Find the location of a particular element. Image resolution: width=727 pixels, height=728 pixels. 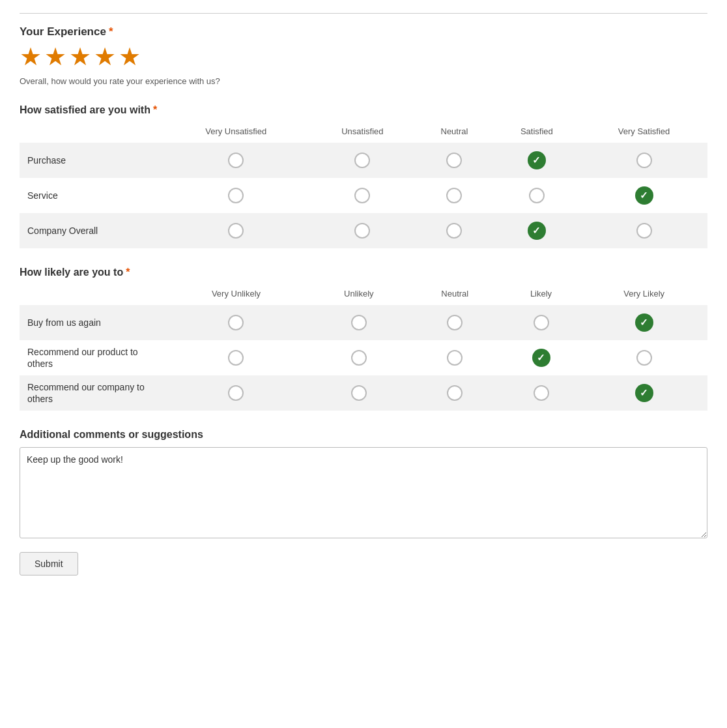

likelihood-title: How likely are you to* is located at coordinates (364, 272).